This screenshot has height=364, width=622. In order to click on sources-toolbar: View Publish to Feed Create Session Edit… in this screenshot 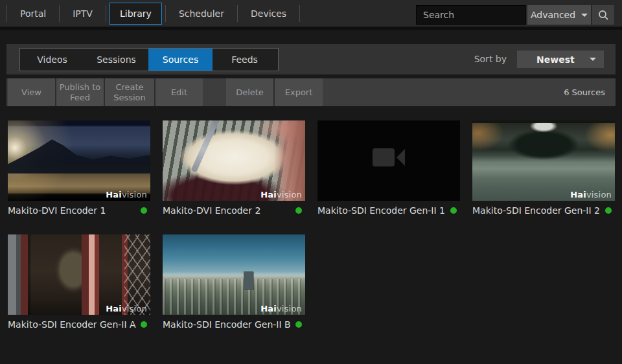, I will do `click(311, 92)`.